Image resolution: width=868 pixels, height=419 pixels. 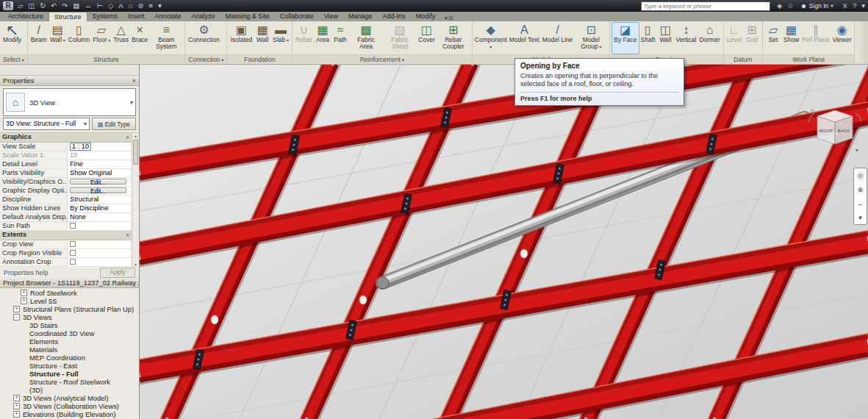 I want to click on property-row: Far Clip Active, so click(x=66, y=268).